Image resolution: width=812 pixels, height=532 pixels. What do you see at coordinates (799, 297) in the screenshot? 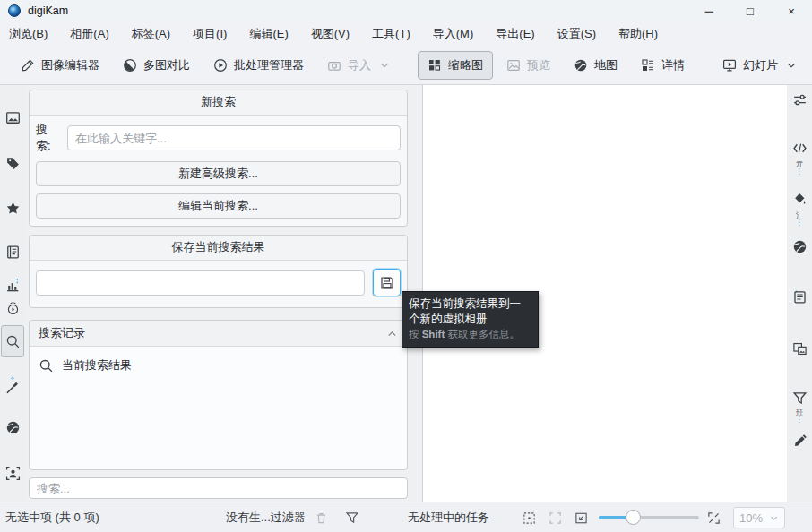
I see `sidebar-captions` at bounding box center [799, 297].